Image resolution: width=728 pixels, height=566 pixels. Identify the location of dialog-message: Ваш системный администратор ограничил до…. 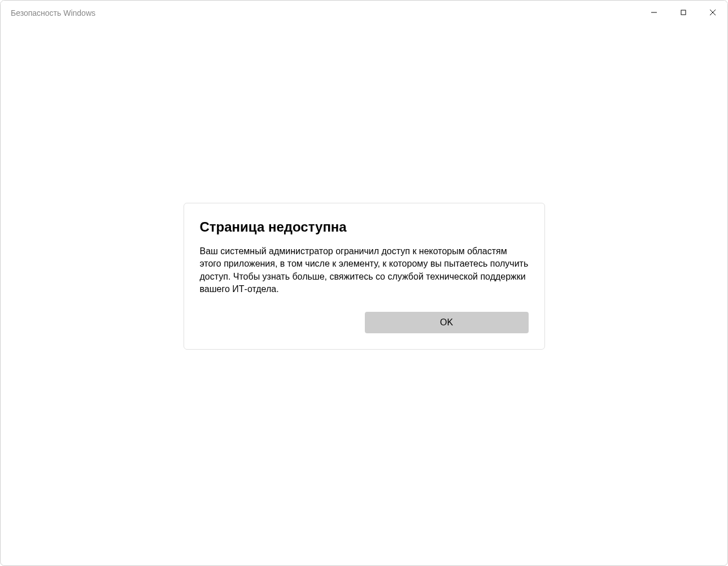
(364, 271).